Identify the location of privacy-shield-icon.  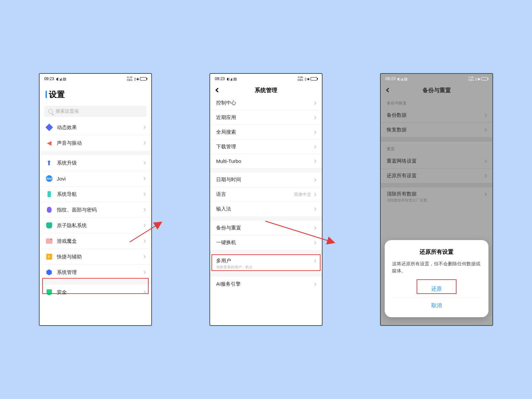
(49, 225).